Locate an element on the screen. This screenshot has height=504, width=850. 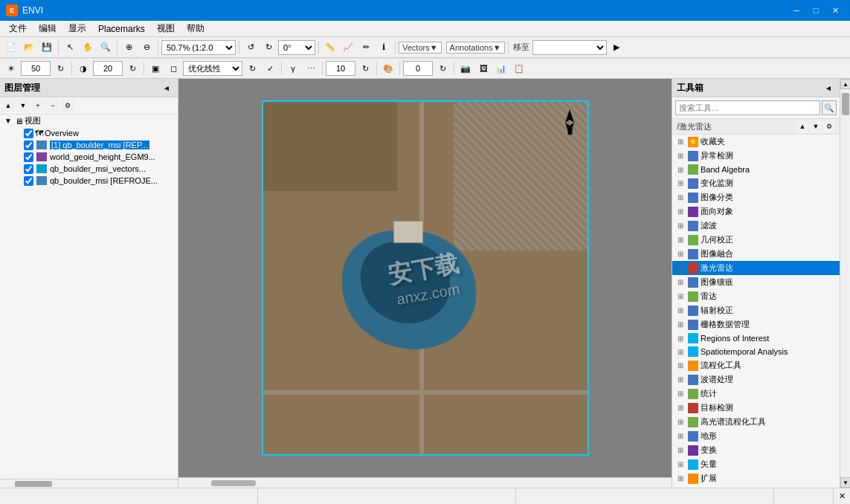
value3-input: 10 is located at coordinates (341, 68).